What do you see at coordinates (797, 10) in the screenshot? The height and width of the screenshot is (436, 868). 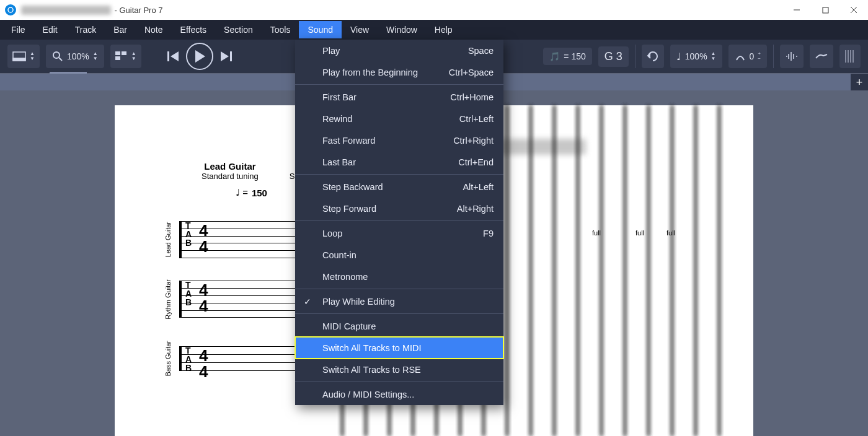 I see `minimize-button` at bounding box center [797, 10].